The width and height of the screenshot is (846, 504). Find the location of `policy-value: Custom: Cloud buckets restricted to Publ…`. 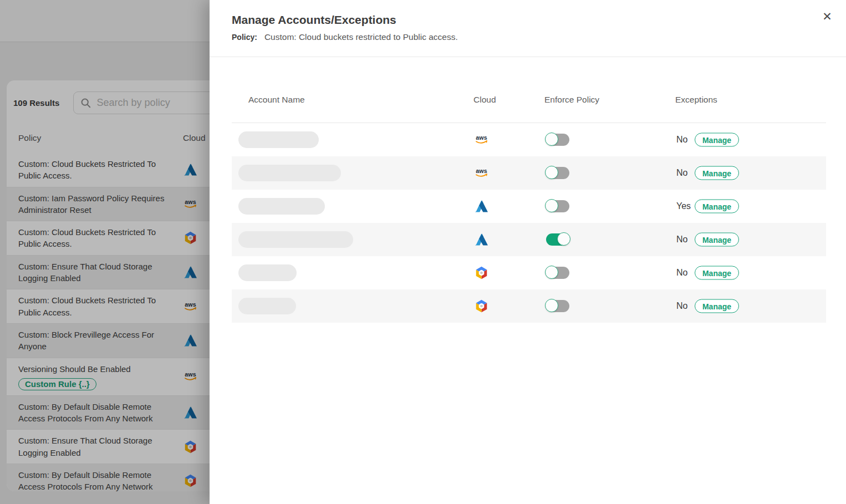

policy-value: Custom: Cloud buckets restricted to Publ… is located at coordinates (361, 37).